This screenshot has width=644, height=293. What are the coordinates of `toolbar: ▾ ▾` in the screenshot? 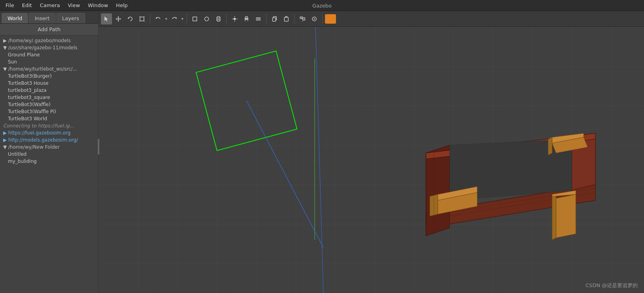 It's located at (371, 19).